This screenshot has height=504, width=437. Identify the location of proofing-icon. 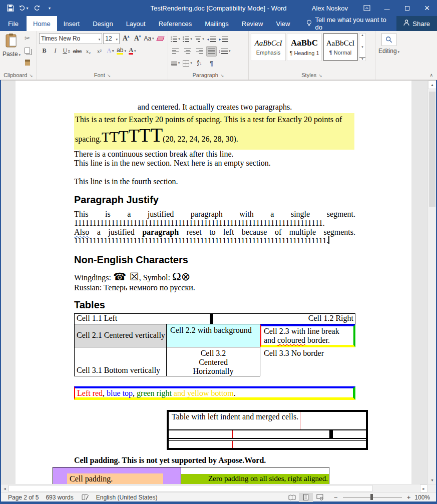
(85, 497).